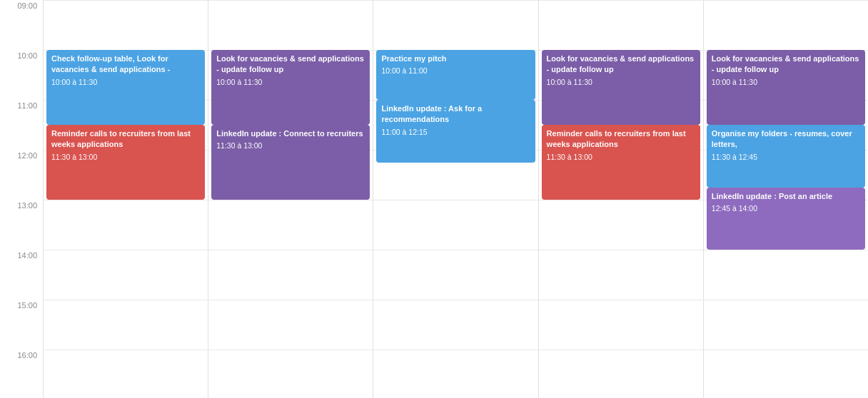 This screenshot has width=868, height=398. I want to click on time-label: 13:00, so click(21, 225).